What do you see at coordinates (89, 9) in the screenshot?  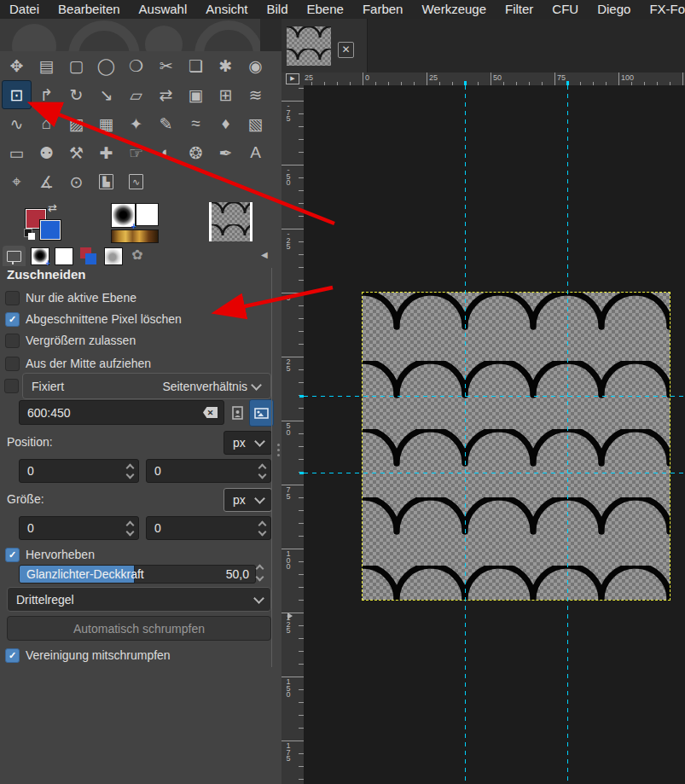 I see `menu-bearbeiten: Bearbeiten` at bounding box center [89, 9].